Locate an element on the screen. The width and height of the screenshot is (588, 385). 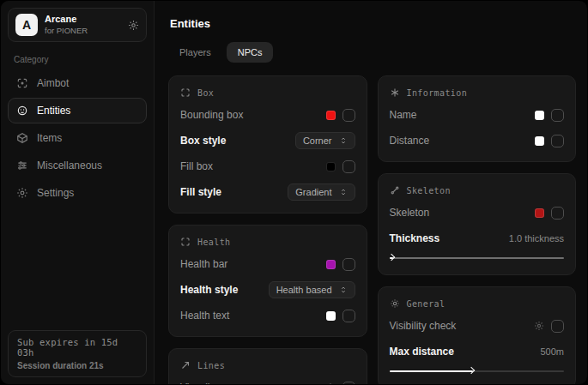
skeleton-row: Skeleton is located at coordinates (477, 213).